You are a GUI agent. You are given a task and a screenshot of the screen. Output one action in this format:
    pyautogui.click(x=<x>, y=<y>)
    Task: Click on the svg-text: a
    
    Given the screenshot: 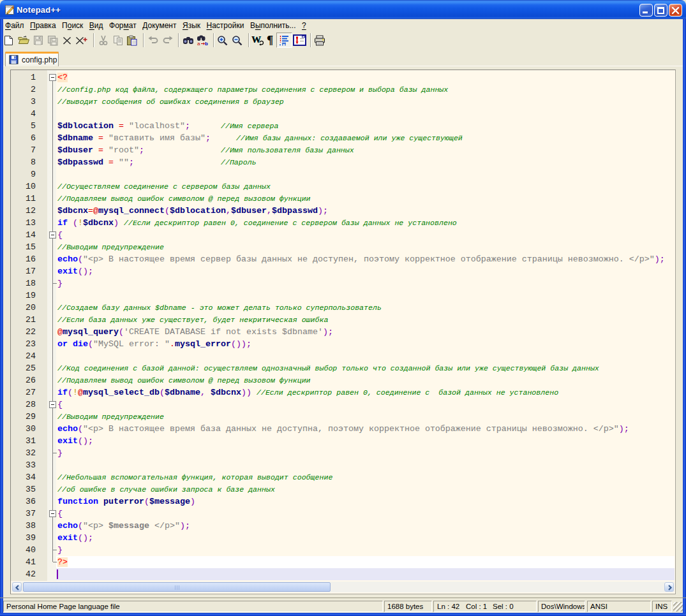 What is the action you would take?
    pyautogui.click(x=199, y=43)
    